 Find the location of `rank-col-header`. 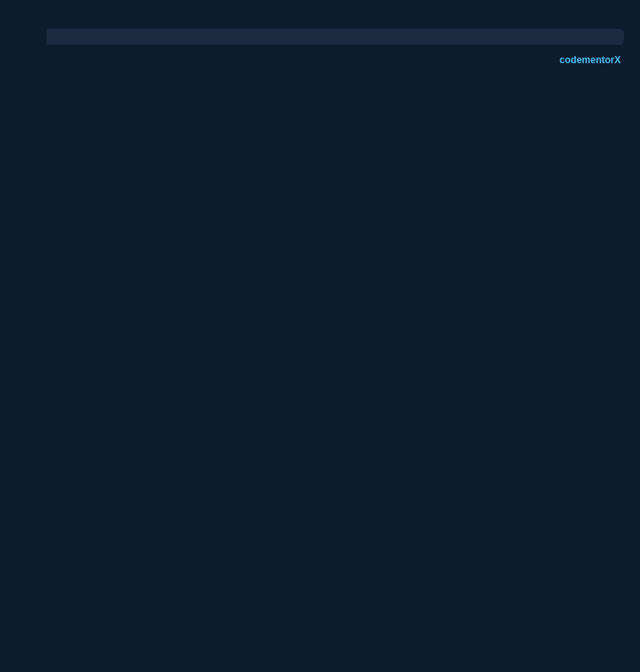

rank-col-header is located at coordinates (31, 37).